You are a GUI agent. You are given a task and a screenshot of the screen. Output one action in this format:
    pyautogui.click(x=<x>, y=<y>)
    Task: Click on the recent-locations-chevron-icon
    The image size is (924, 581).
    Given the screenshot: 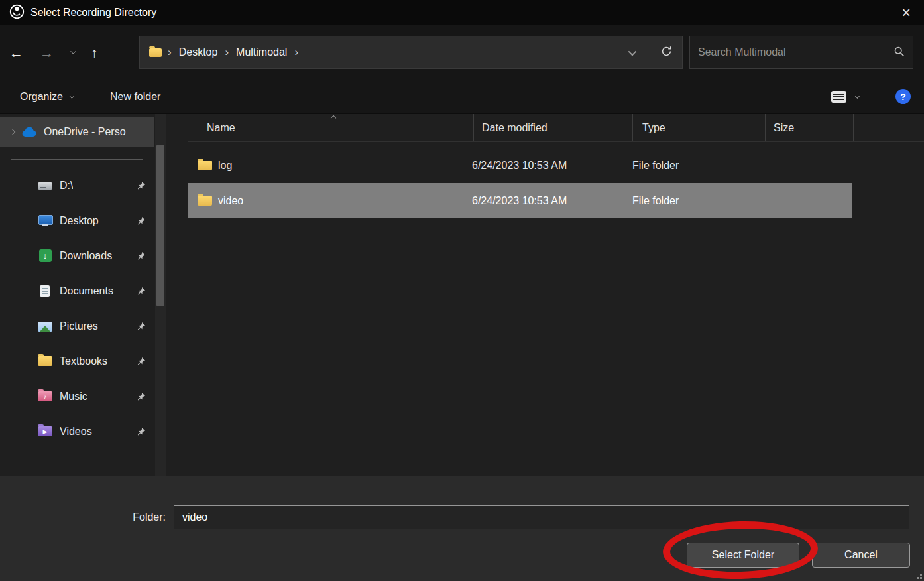 What is the action you would take?
    pyautogui.click(x=73, y=51)
    